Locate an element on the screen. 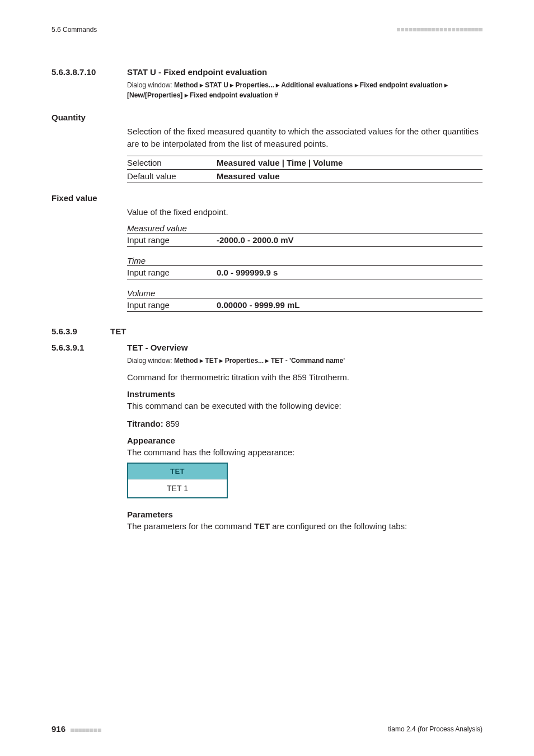 This screenshot has height=756, width=534. table-row: Input range 0.0 - 999999.9 s is located at coordinates (305, 273).